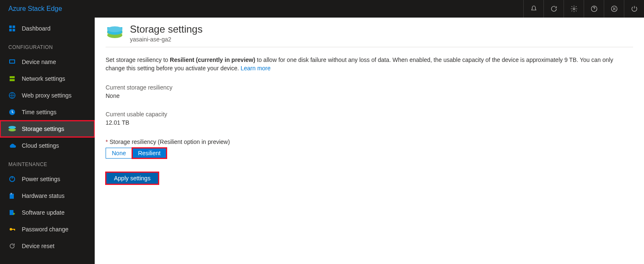 The image size is (644, 264). I want to click on storage-icon, so click(12, 129).